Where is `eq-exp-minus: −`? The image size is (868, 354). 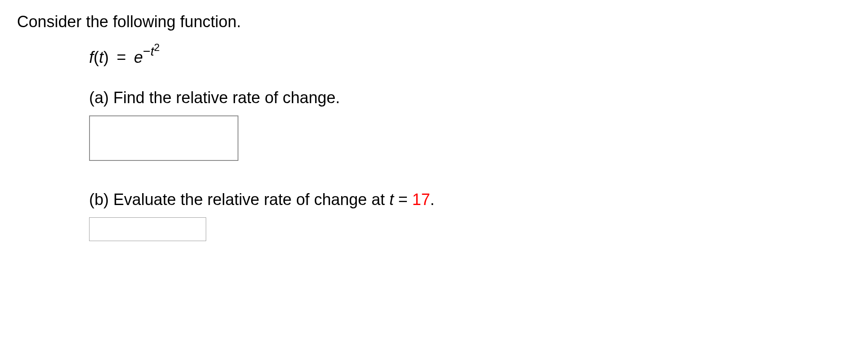
eq-exp-minus: − is located at coordinates (147, 51).